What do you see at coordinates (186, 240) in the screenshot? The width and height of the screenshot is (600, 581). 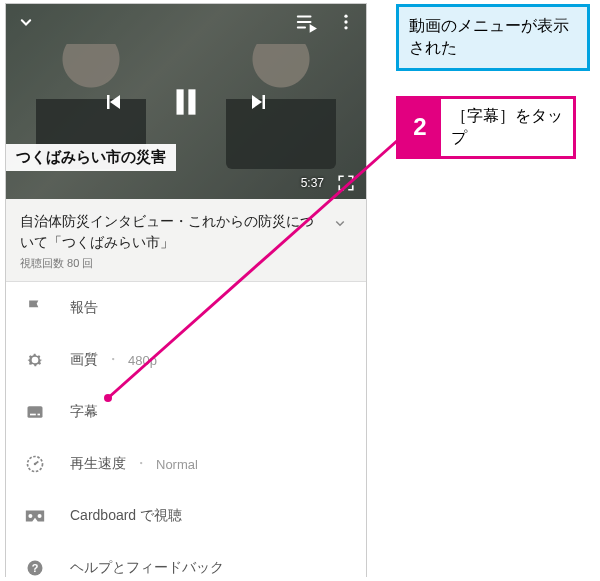 I see `video-meta: 自治体防災インタビュー・これからの防災について「つくばみらい市」 視聴回数 80…` at bounding box center [186, 240].